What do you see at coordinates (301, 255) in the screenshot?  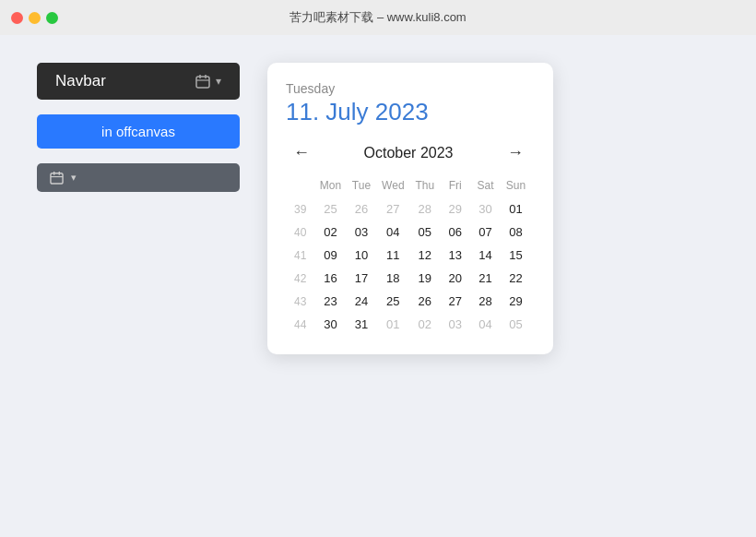 I see `week-number: 41` at bounding box center [301, 255].